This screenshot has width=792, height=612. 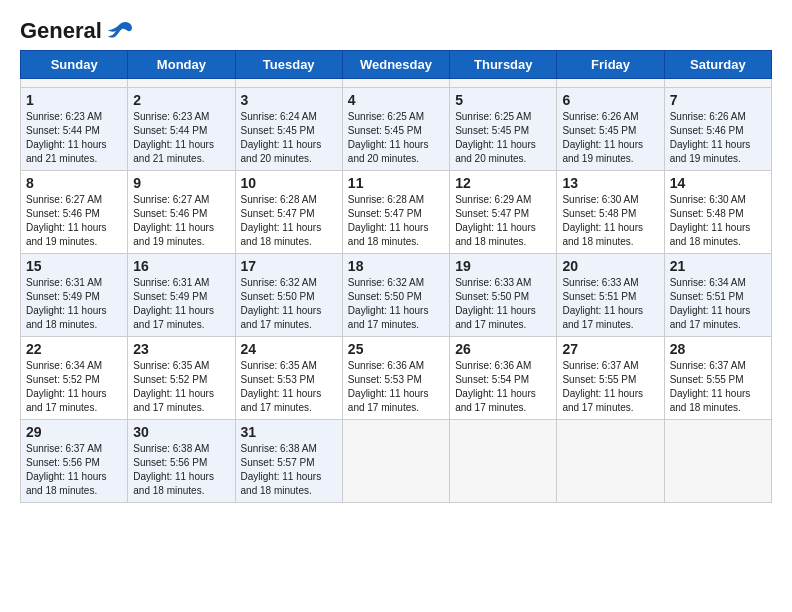 What do you see at coordinates (718, 378) in the screenshot?
I see `calendar-cell: 28 Sunrise: 6:37 AM Sunset: 5:55 PM Dayl…` at bounding box center [718, 378].